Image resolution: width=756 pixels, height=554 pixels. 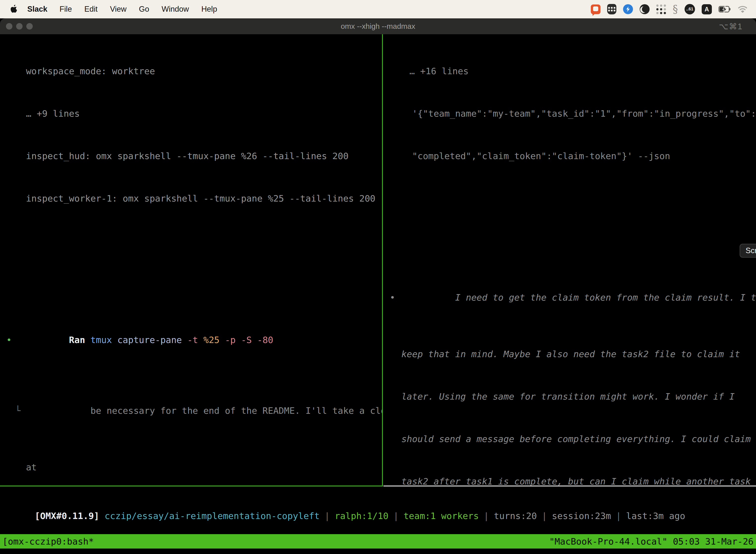 What do you see at coordinates (572, 396) in the screenshot?
I see `thinking-line: later. Using the same for transition mig…` at bounding box center [572, 396].